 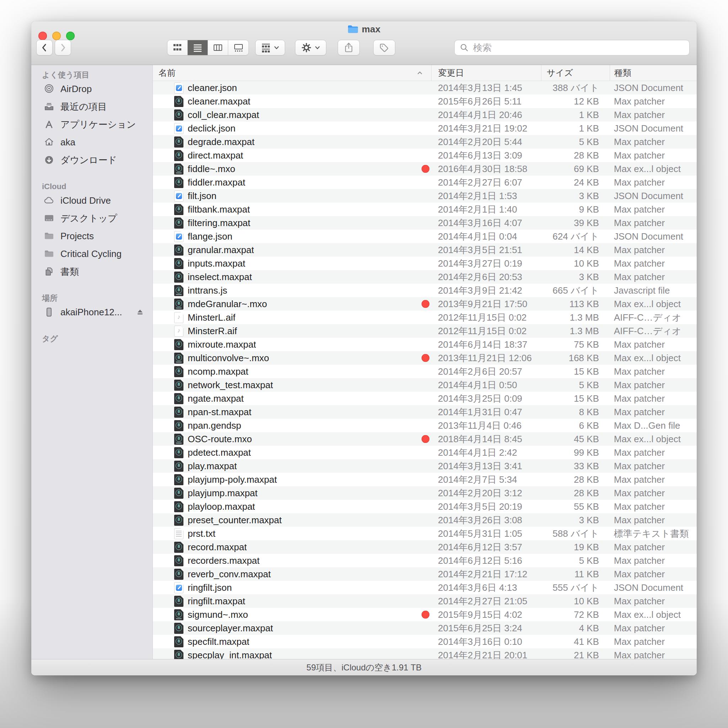 What do you see at coordinates (425, 128) in the screenshot?
I see `table-row: declick.json 2014年3月21日 19:02 1 KB JSON …` at bounding box center [425, 128].